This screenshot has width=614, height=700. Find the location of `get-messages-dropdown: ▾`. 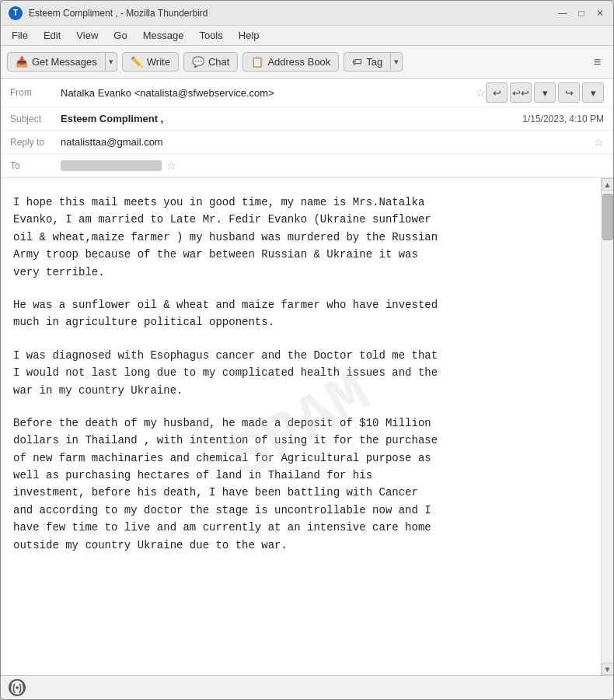

get-messages-dropdown: ▾ is located at coordinates (112, 62).